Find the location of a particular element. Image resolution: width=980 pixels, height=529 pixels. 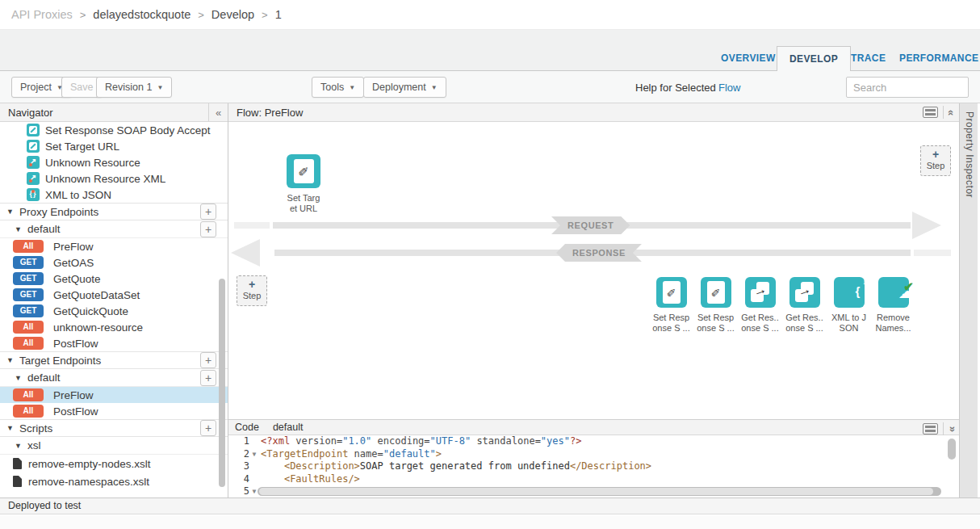

policy-label: XML to JSON is located at coordinates (849, 323).